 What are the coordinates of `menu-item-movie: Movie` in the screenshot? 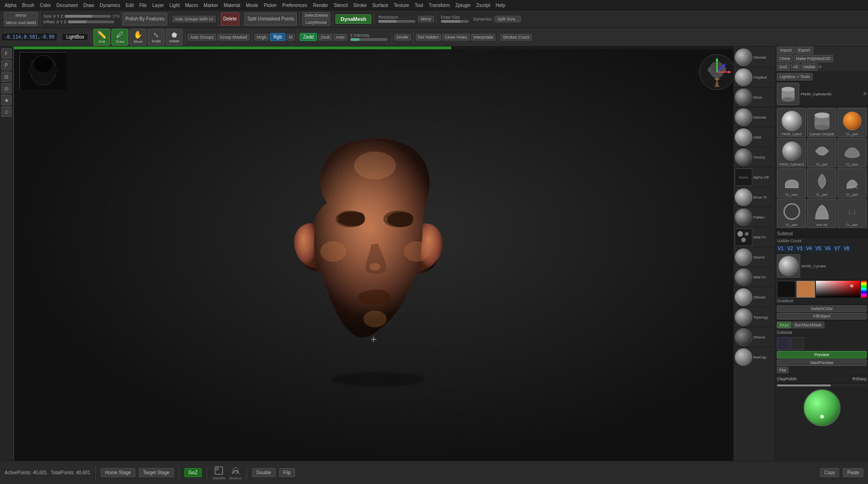 It's located at (252, 6).